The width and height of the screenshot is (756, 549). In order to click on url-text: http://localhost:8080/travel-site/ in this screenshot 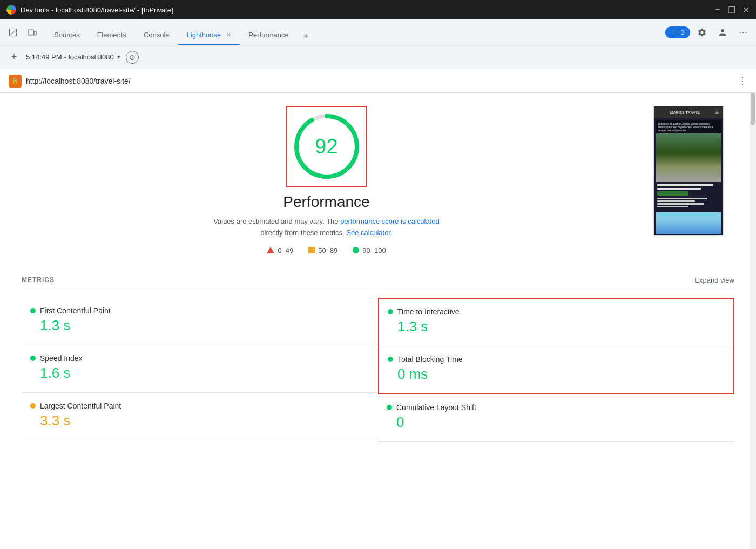, I will do `click(380, 81)`.